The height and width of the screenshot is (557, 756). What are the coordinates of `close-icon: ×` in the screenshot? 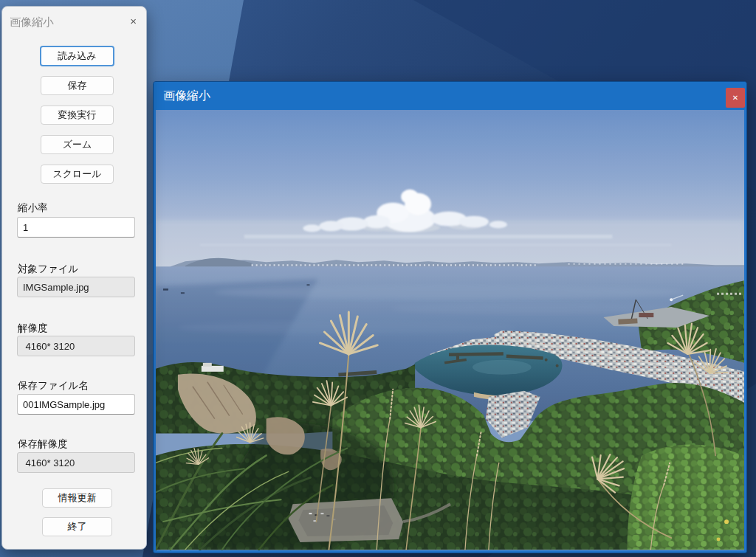 It's located at (133, 21).